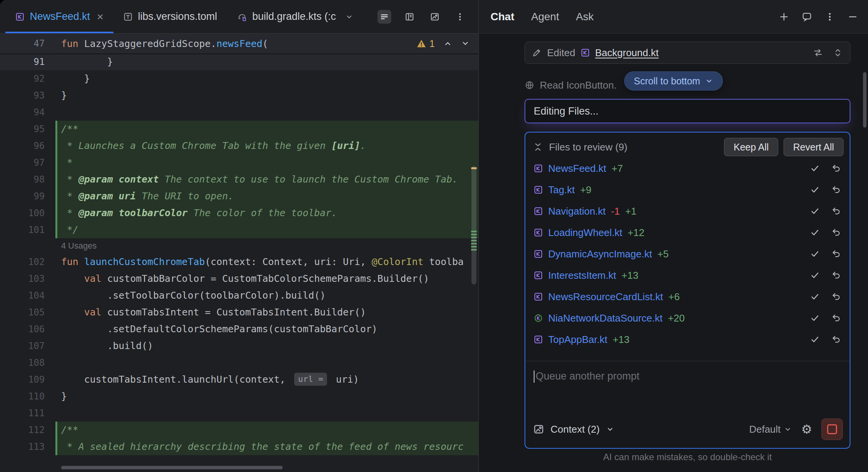 The image size is (868, 472). I want to click on stop-button, so click(832, 429).